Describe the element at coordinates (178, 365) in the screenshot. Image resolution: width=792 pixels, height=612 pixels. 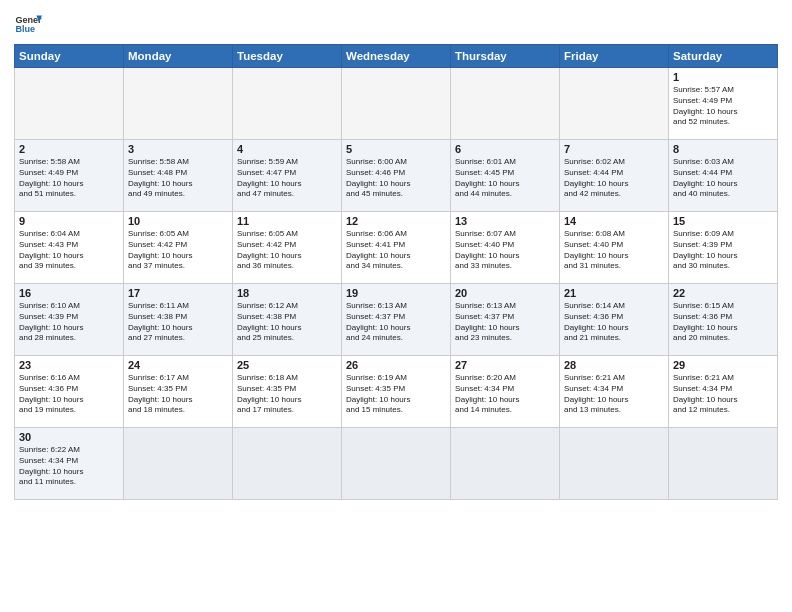
I see `day-number: 24` at that location.